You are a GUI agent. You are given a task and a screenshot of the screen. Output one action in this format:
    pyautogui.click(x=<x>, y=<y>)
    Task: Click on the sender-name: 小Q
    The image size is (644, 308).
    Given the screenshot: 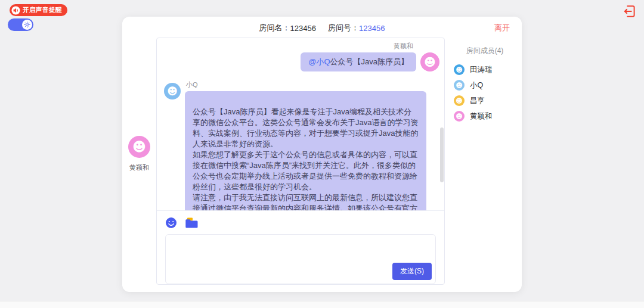 What is the action you would take?
    pyautogui.click(x=306, y=85)
    